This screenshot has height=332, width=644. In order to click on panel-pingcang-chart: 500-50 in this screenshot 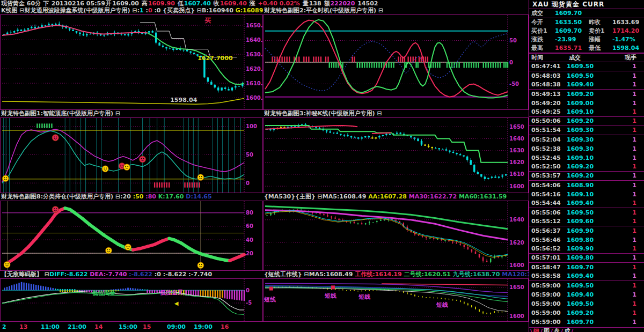, I will do `click(396, 62)`.